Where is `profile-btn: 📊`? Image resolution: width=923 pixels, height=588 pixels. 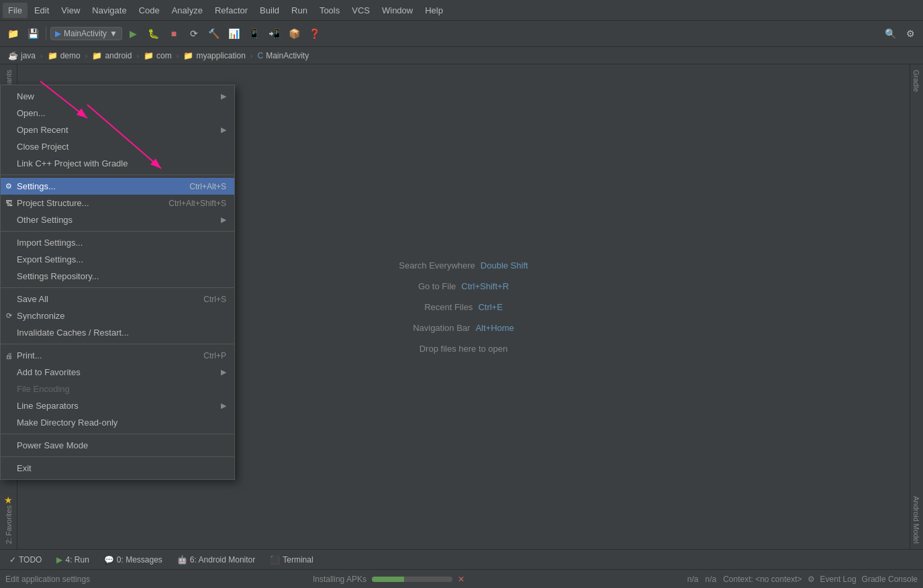
profile-btn: 📊 is located at coordinates (234, 34).